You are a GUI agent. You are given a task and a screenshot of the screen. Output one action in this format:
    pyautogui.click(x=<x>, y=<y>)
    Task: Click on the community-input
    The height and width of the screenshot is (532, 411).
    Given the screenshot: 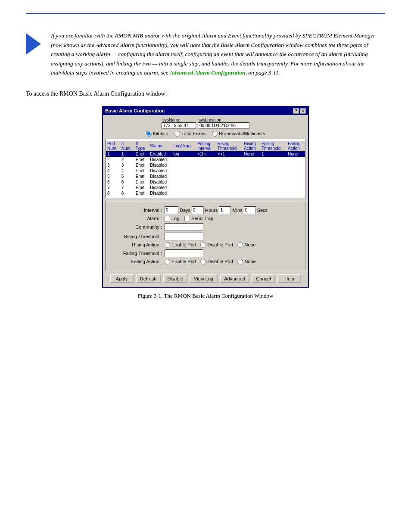 What is the action you would take?
    pyautogui.click(x=184, y=227)
    